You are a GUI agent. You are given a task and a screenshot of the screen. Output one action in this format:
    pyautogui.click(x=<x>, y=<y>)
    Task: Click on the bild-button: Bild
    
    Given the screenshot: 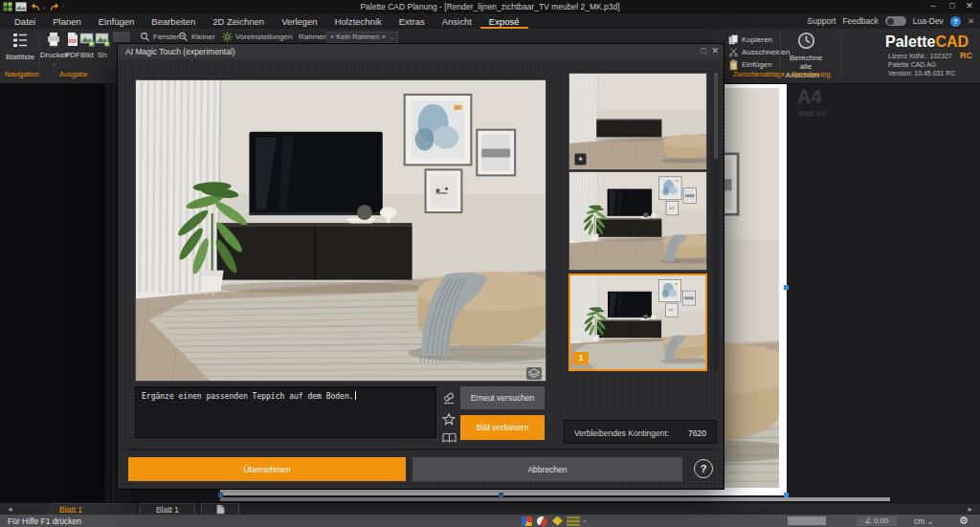 What is the action you would take?
    pyautogui.click(x=87, y=46)
    